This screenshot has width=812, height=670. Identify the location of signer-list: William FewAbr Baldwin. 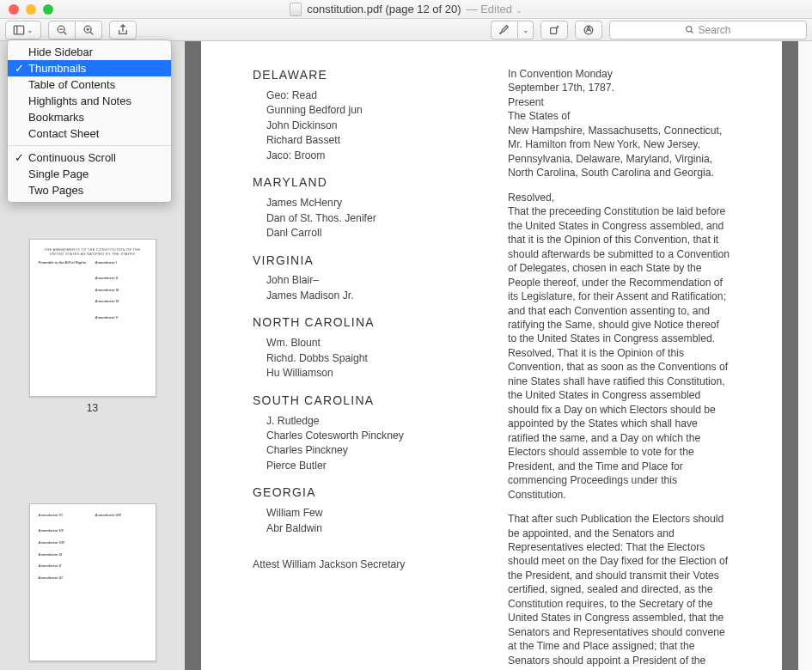
(371, 521).